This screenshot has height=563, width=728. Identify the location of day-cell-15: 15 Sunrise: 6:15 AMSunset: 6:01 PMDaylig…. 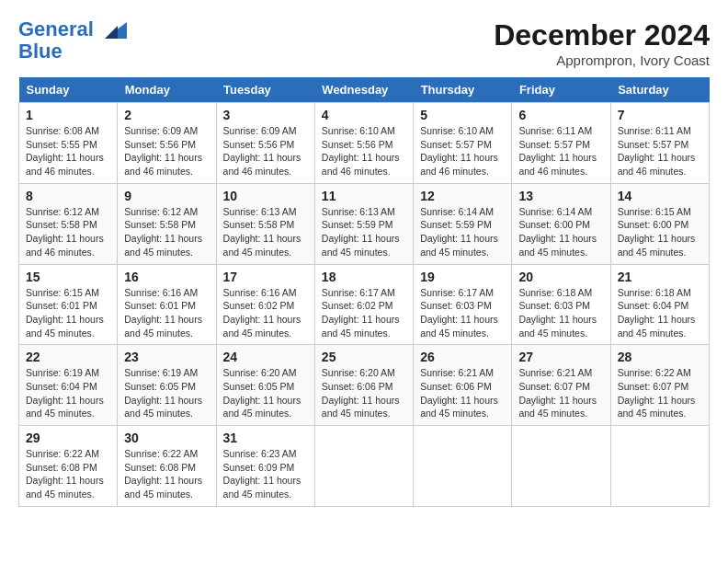
(68, 304).